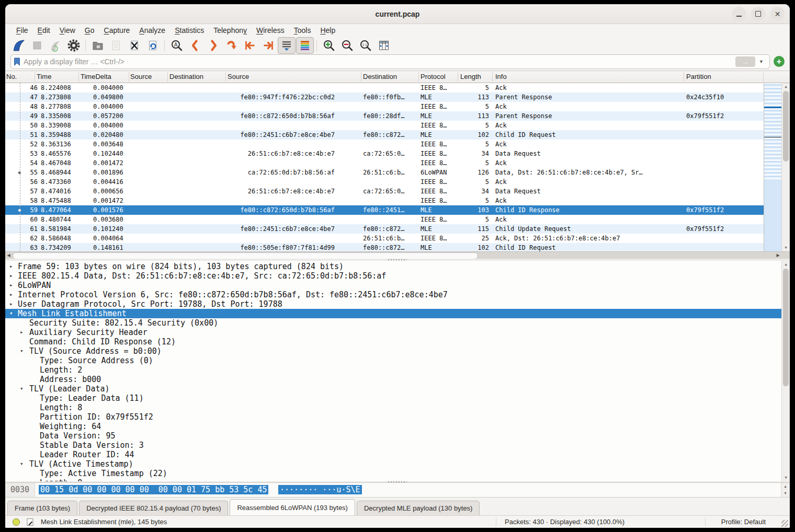 This screenshot has width=795, height=532. I want to click on packet-row-63: 638.7342090.148161fe80::505e:f807:7f81:4…, so click(384, 247).